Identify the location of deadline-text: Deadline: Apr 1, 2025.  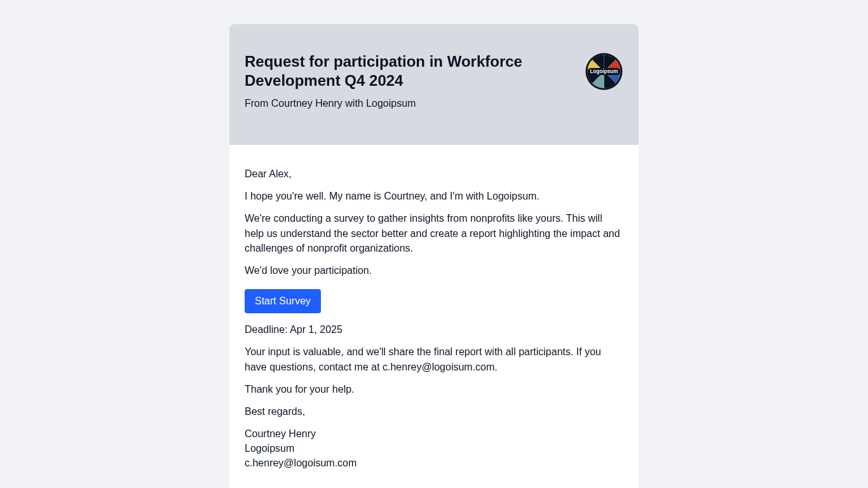
(434, 329).